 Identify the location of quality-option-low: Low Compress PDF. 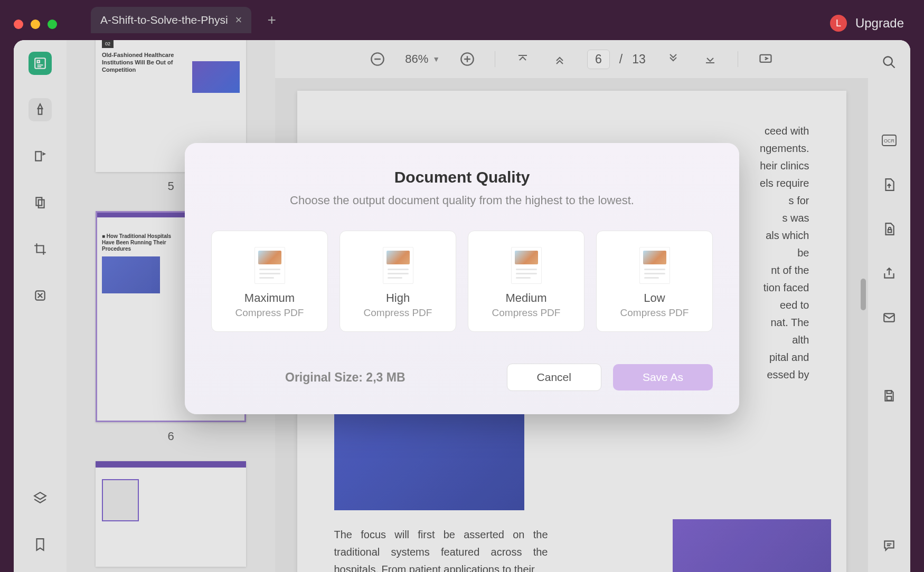
(655, 281).